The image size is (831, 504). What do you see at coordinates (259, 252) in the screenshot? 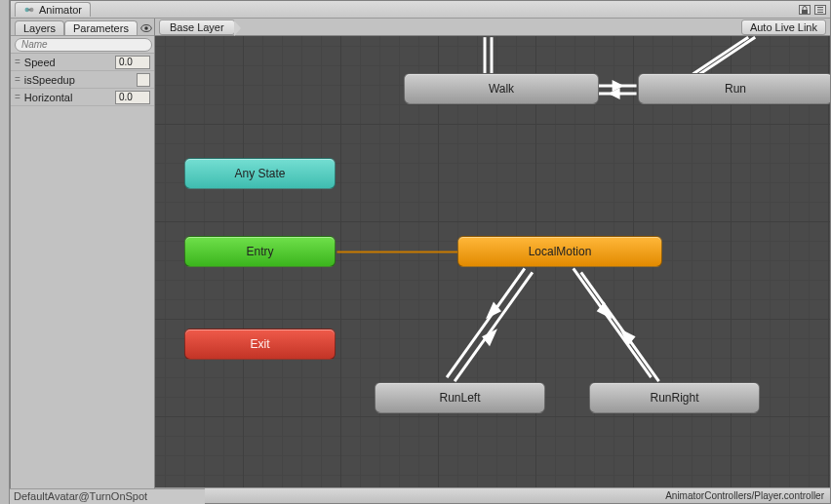
I see `node-label: Entry` at bounding box center [259, 252].